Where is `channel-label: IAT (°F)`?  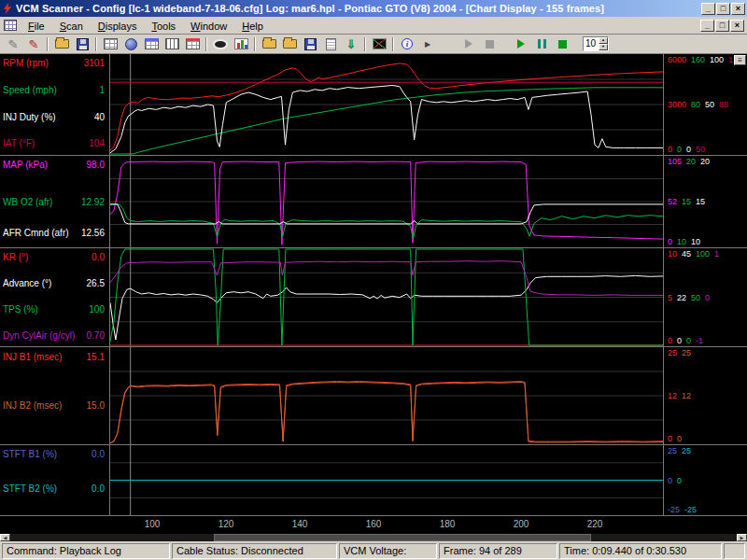
channel-label: IAT (°F) is located at coordinates (19, 144).